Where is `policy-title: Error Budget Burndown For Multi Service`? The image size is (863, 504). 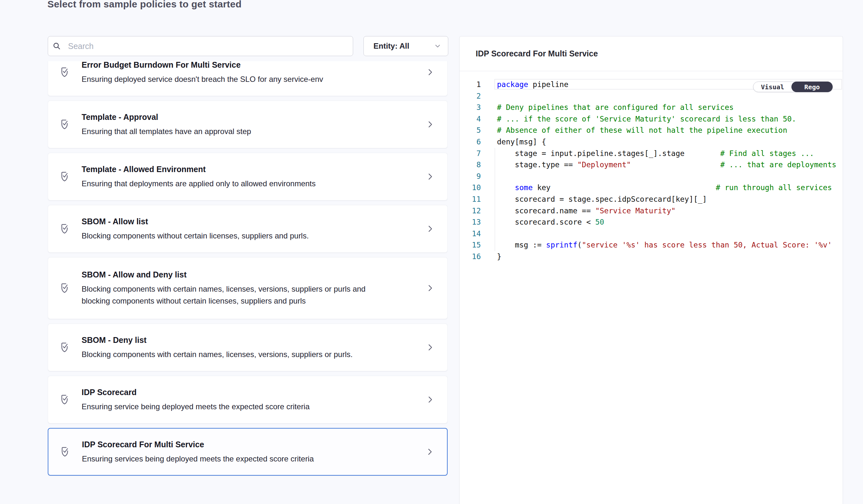
policy-title: Error Budget Burndown For Multi Service is located at coordinates (254, 66).